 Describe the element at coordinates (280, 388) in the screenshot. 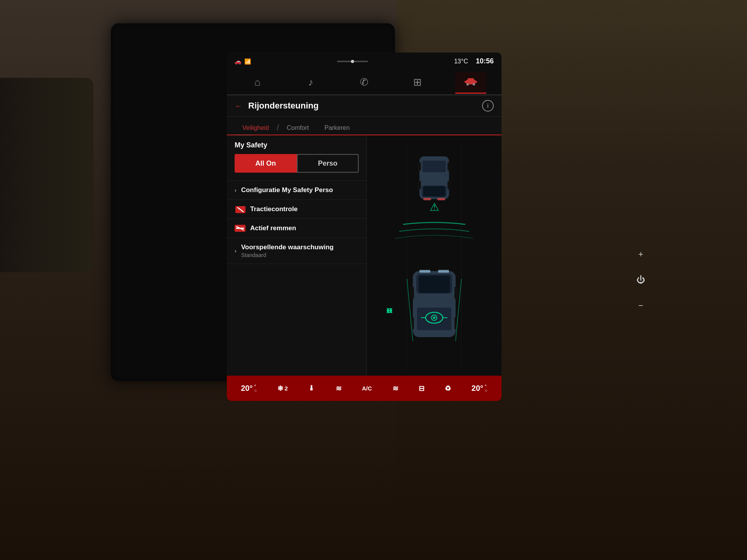

I see `fan-icon: ❄` at that location.